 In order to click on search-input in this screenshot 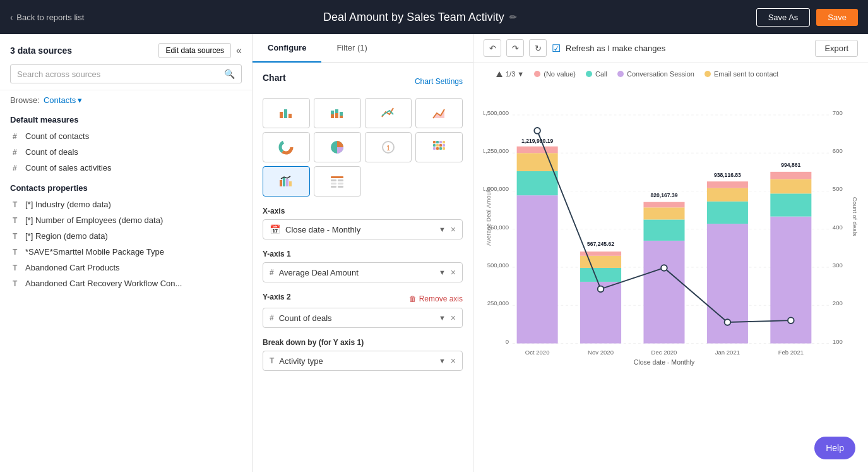, I will do `click(119, 75)`.